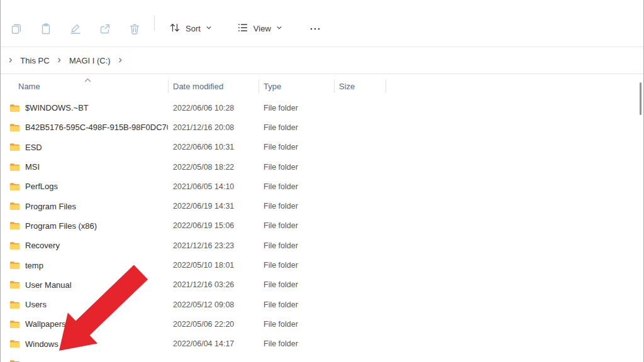  I want to click on file-name: Recovery, so click(43, 245).